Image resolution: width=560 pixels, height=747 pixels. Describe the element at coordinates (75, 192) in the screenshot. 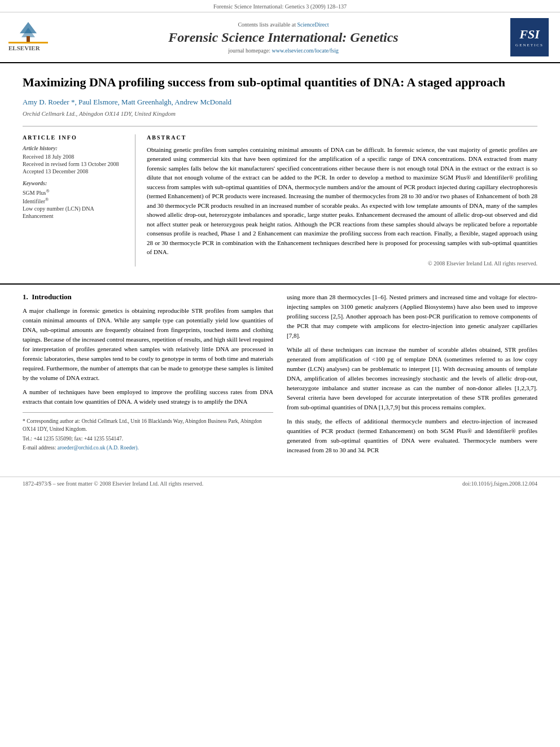

I see `keyword-1: SGM Plus®` at that location.